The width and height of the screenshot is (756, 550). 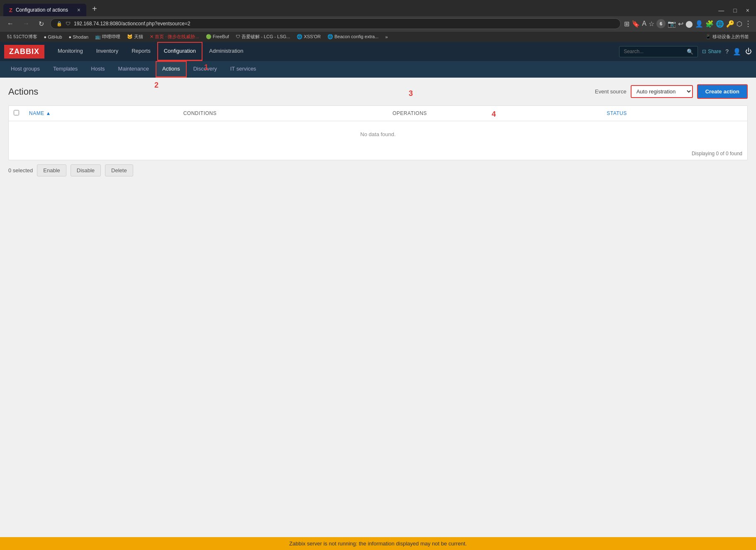 What do you see at coordinates (611, 91) in the screenshot?
I see `event-source-label: Event source` at bounding box center [611, 91].